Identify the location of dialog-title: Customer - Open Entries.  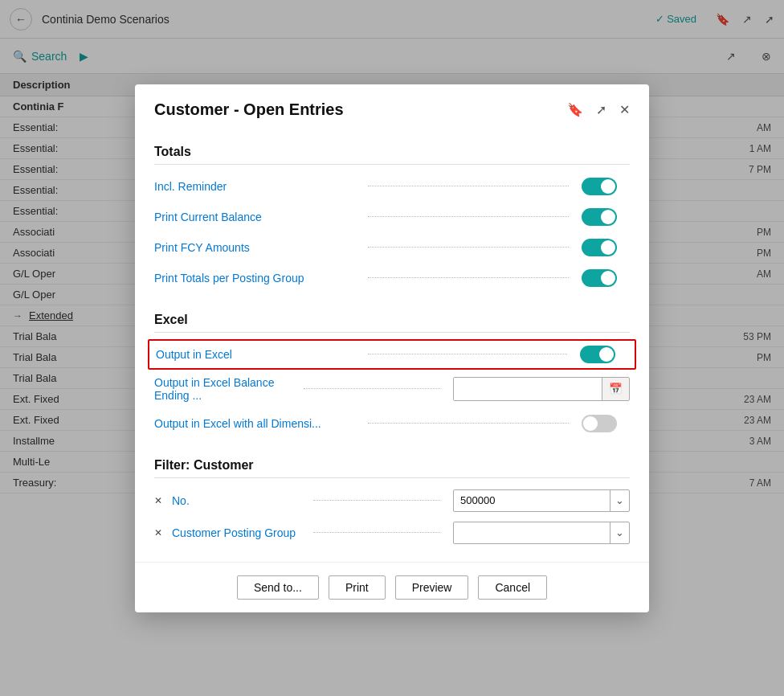
(361, 109).